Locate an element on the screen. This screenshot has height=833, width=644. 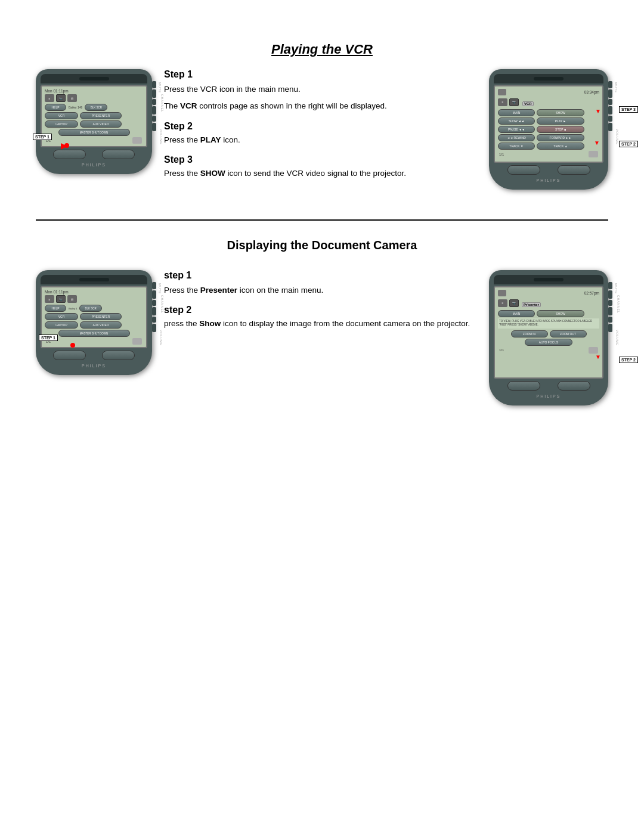
remote2-footer: PHILIPS is located at coordinates (549, 181).